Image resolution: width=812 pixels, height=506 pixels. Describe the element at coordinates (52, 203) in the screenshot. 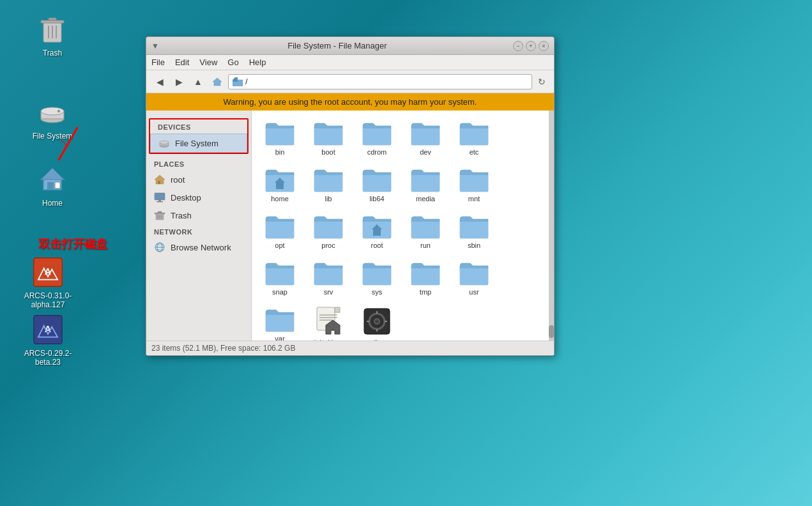

I see `home-label: Home` at that location.